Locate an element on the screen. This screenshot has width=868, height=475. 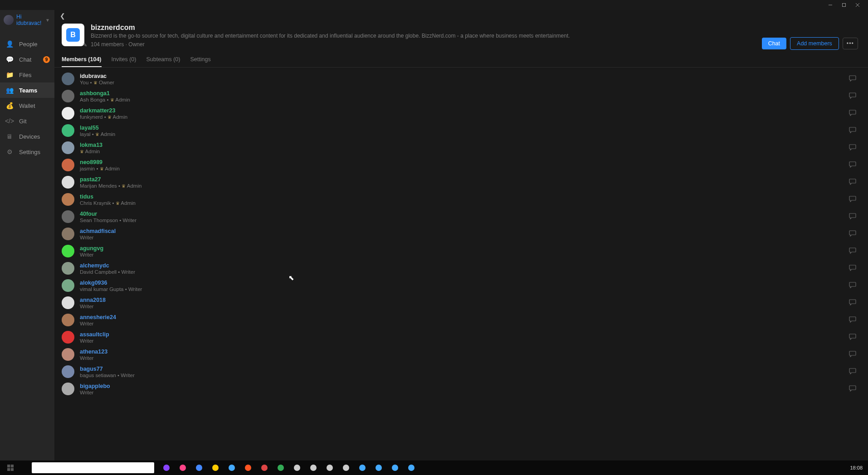
member-username: tidus is located at coordinates (460, 197).